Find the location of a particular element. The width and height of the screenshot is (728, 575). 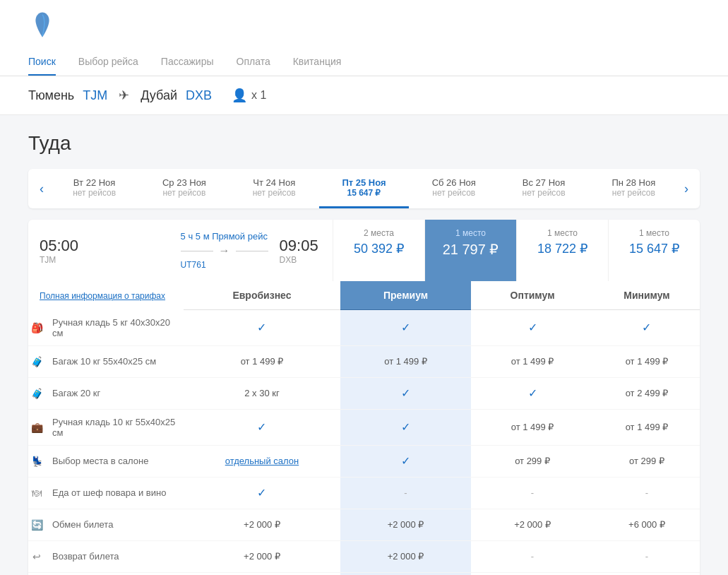

price-col-1: 1 место21 797 ₽ is located at coordinates (470, 250).